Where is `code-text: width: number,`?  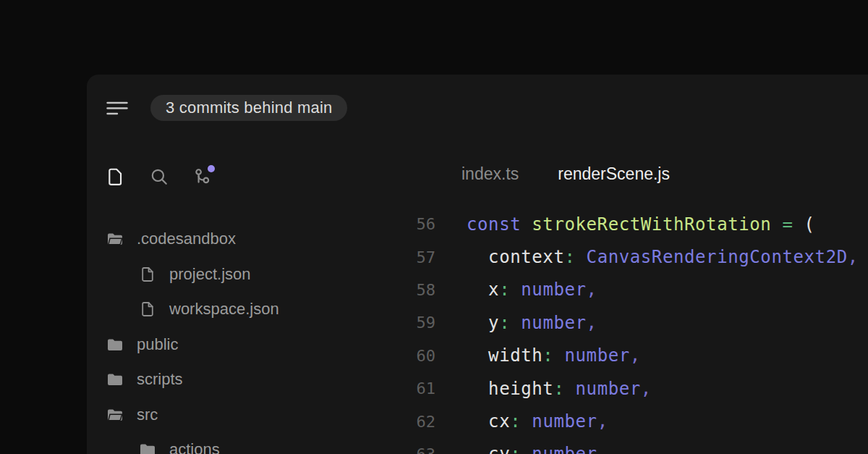 code-text: width: number, is located at coordinates (538, 356).